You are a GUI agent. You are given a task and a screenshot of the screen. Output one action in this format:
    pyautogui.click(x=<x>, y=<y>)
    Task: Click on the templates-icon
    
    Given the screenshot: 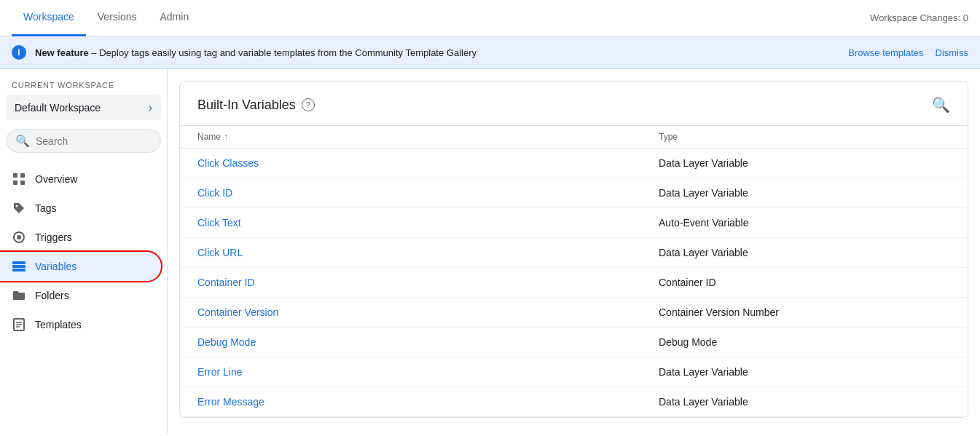 What is the action you would take?
    pyautogui.click(x=19, y=325)
    